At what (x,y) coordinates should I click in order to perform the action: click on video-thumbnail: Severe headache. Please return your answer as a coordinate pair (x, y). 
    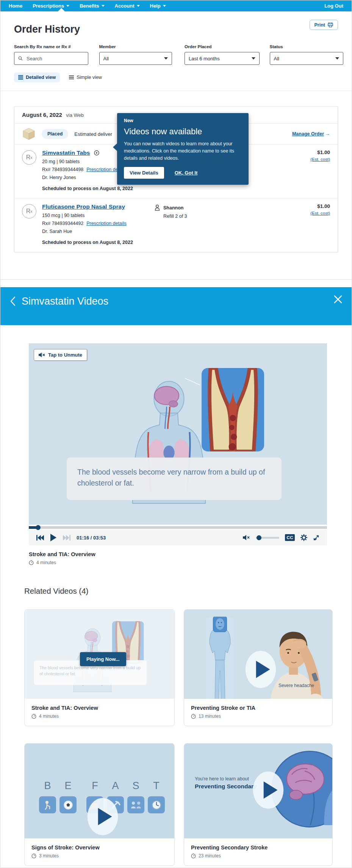
    Looking at the image, I should click on (258, 654).